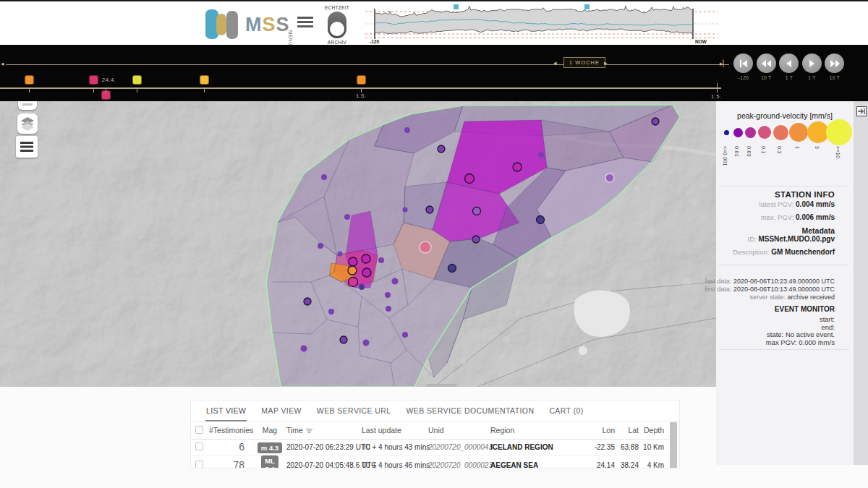 Image resolution: width=868 pixels, height=488 pixels. Describe the element at coordinates (767, 67) in the screenshot. I see `timeline-control-rewind: 10 T` at that location.